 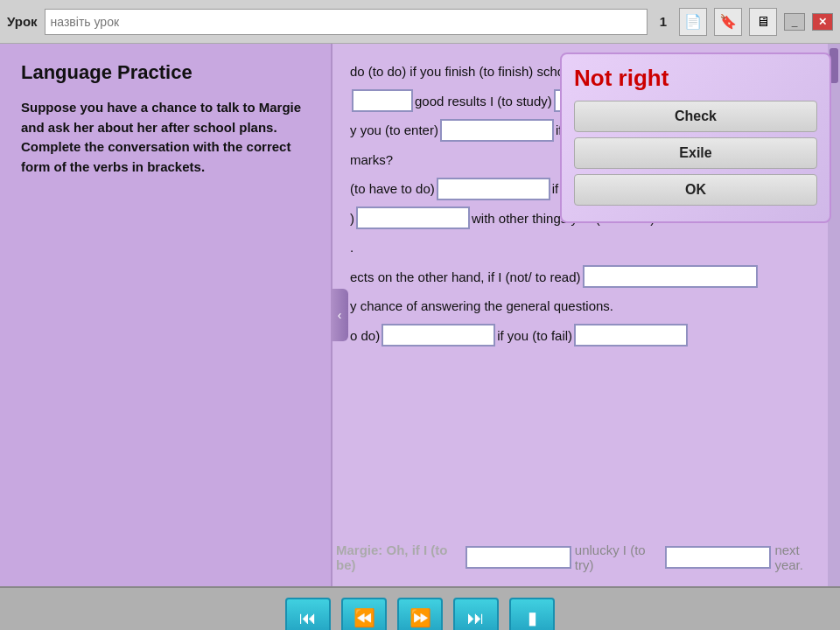 What do you see at coordinates (365, 336) in the screenshot?
I see `line-10-text-a: o do)` at bounding box center [365, 336].